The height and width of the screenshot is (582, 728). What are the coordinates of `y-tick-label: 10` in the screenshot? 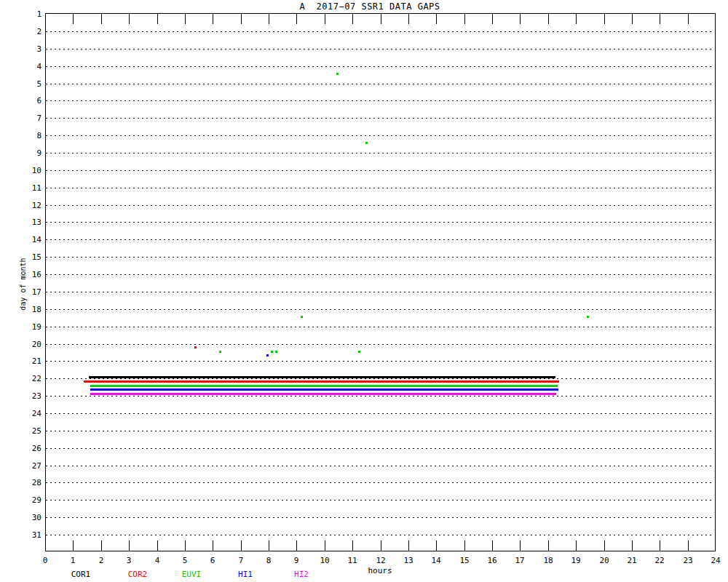 It's located at (31, 170).